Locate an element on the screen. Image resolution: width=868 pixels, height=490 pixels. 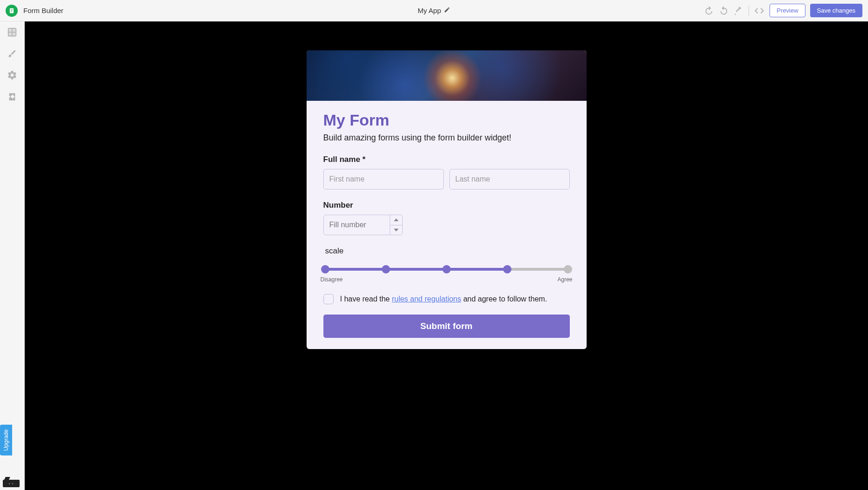
scale-label: scale is located at coordinates (447, 251).